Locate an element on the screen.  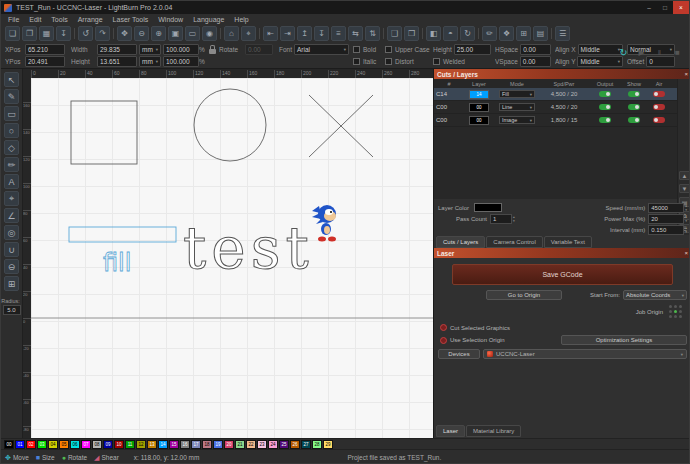
distort-checkbox is located at coordinates (388, 62).